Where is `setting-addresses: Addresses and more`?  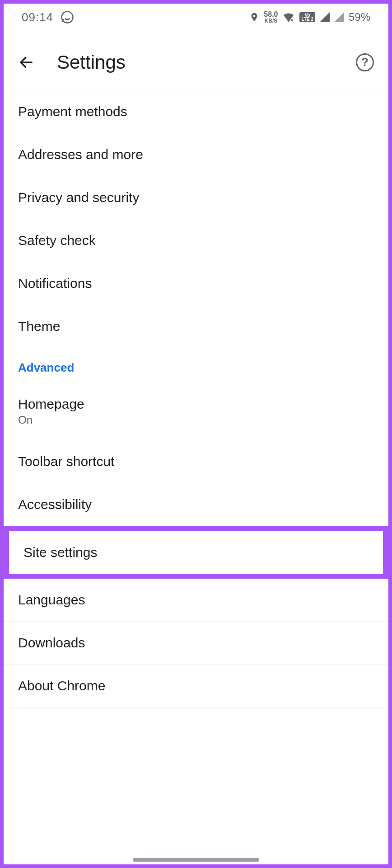 setting-addresses: Addresses and more is located at coordinates (196, 155).